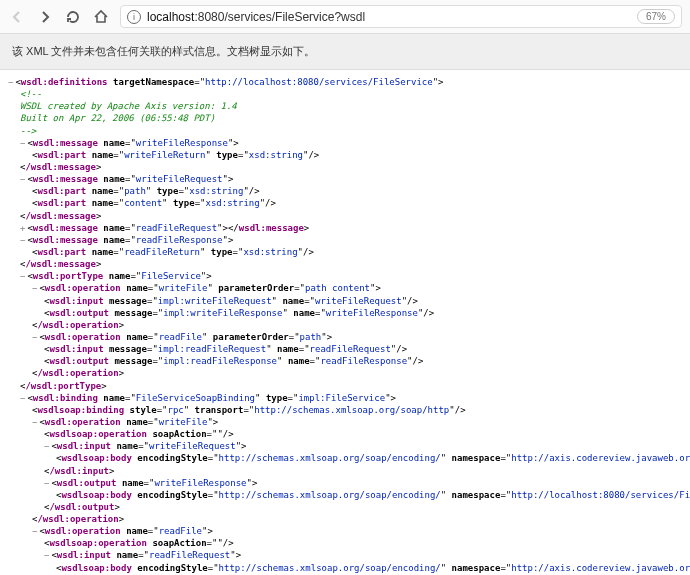  What do you see at coordinates (401, 16) in the screenshot?
I see `address-bar: i localhost:8080/services/FileService?ws…` at bounding box center [401, 16].